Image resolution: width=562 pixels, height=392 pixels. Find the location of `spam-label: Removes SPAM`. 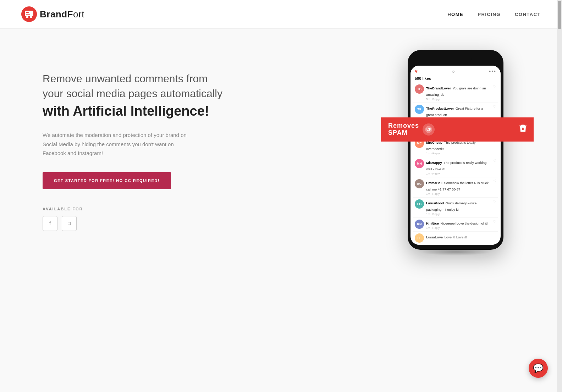

spam-label: Removes SPAM is located at coordinates (404, 129).